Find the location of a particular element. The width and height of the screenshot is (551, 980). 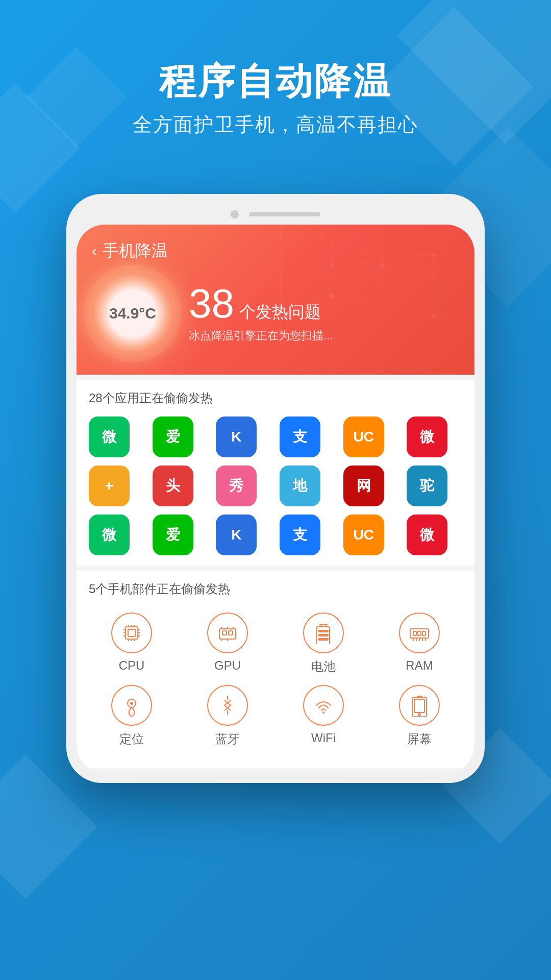

component-item: 蓝牙 is located at coordinates (228, 716).